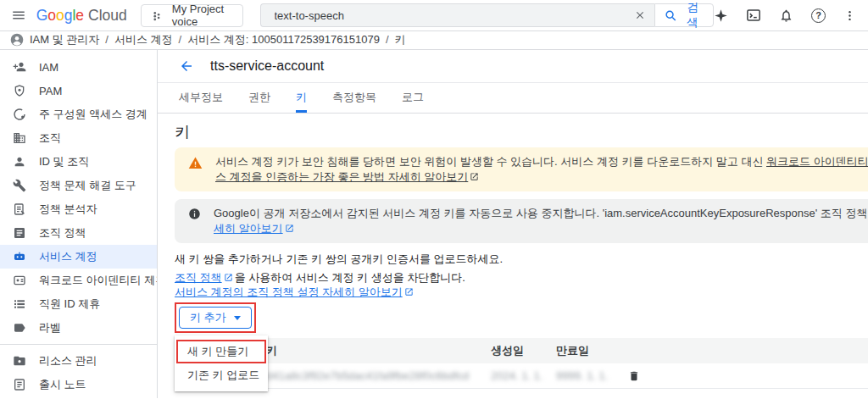  What do you see at coordinates (78, 186) in the screenshot?
I see `sidebar-item-policy-troubleshooter: 정책 문제 해결 도구` at bounding box center [78, 186].